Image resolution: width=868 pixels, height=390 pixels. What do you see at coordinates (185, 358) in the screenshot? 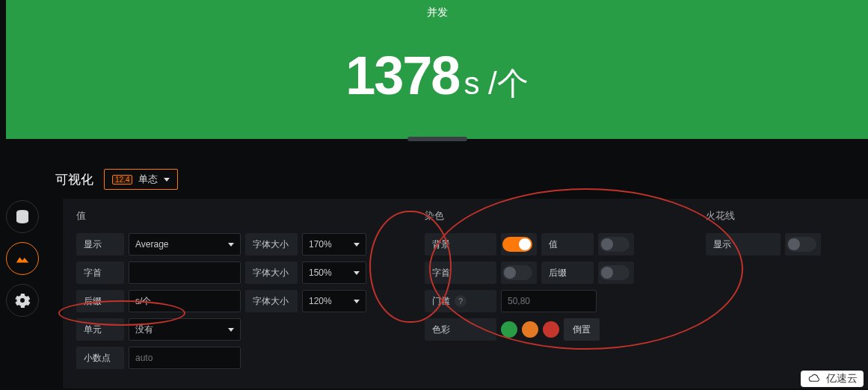
I see `decimals-input: auto` at bounding box center [185, 358].